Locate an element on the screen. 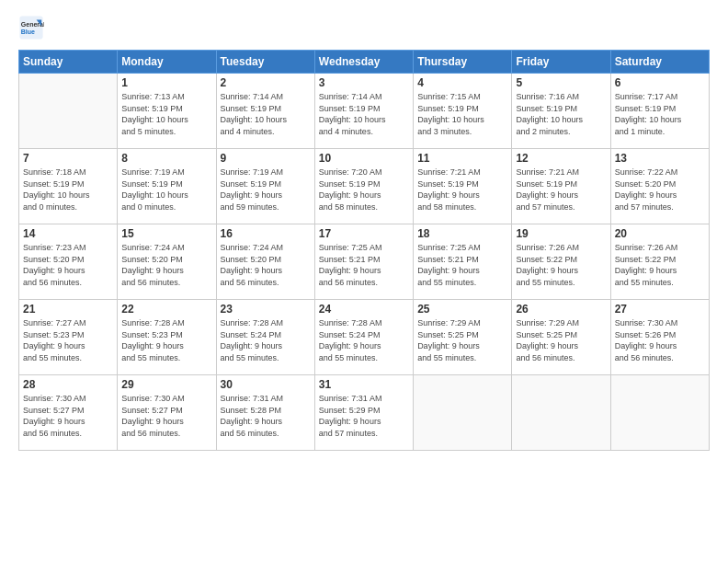  calendar-week-row: 21Sunrise: 7:27 AM Sunset: 5:23 PM Dayli… is located at coordinates (364, 338).